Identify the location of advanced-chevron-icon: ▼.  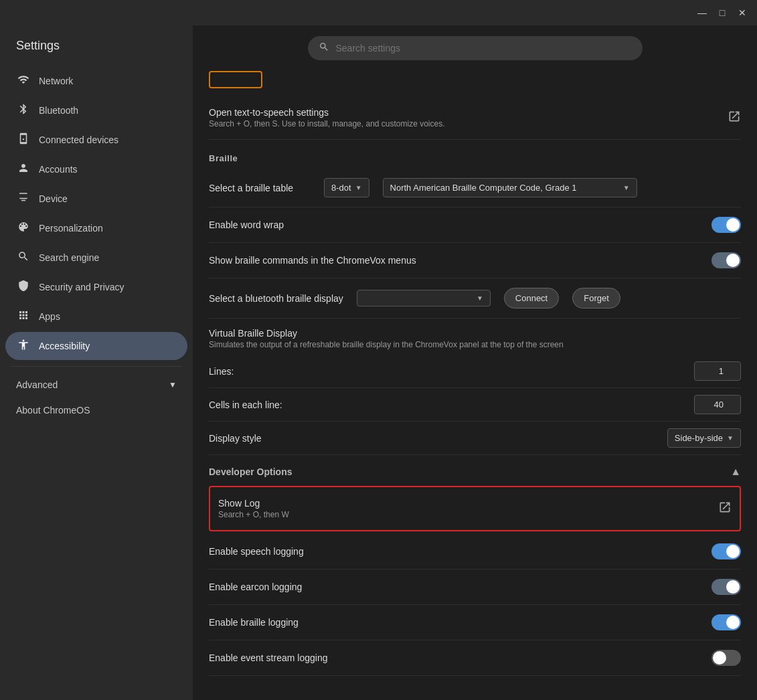
(173, 385).